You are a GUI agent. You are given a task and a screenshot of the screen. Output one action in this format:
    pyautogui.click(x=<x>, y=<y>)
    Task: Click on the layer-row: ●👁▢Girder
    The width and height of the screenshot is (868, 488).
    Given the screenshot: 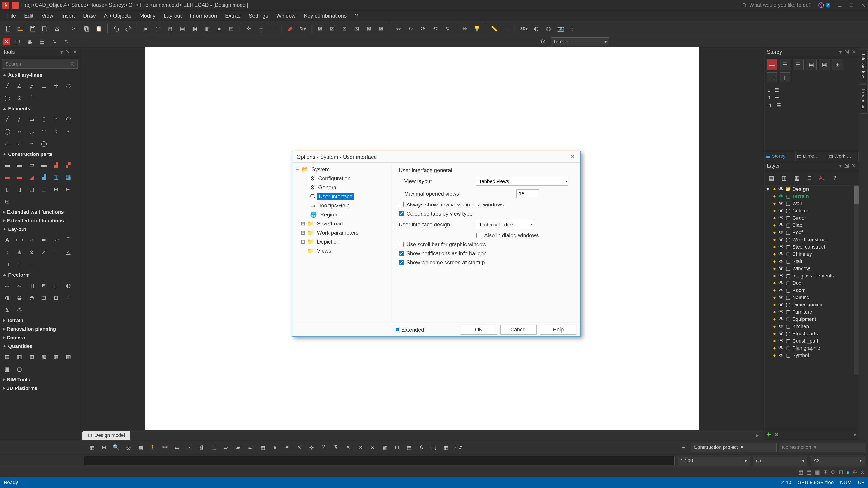 What is the action you would take?
    pyautogui.click(x=811, y=218)
    